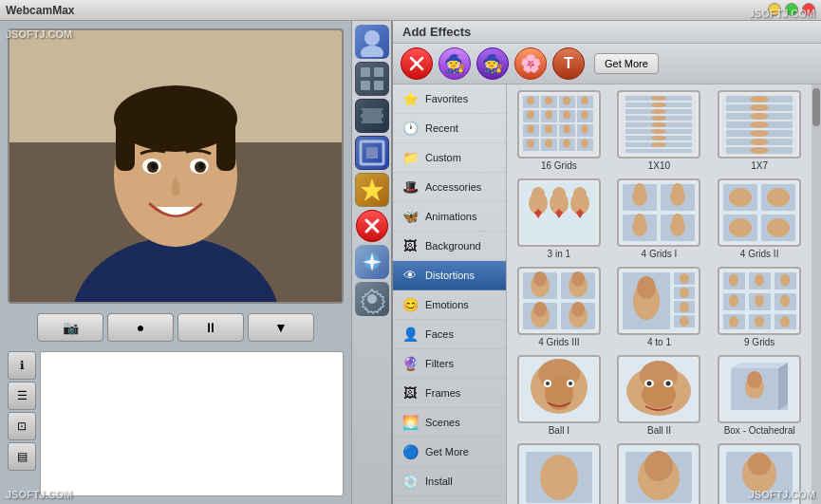  I want to click on cat-filters: 🔮 Filters, so click(450, 364).